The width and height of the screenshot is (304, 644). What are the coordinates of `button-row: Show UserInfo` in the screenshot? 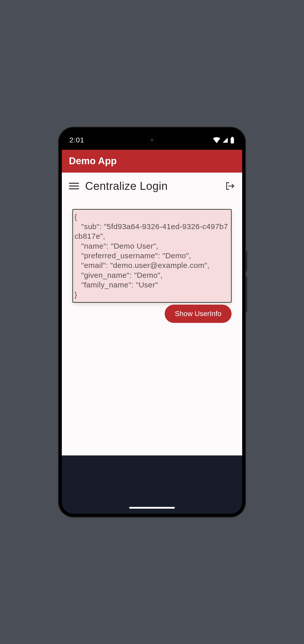 It's located at (152, 313).